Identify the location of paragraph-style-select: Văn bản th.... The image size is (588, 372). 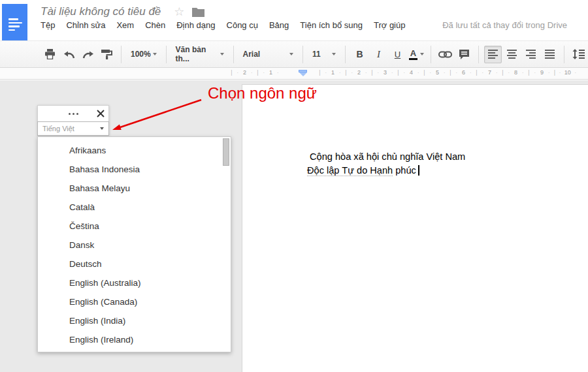
(200, 55).